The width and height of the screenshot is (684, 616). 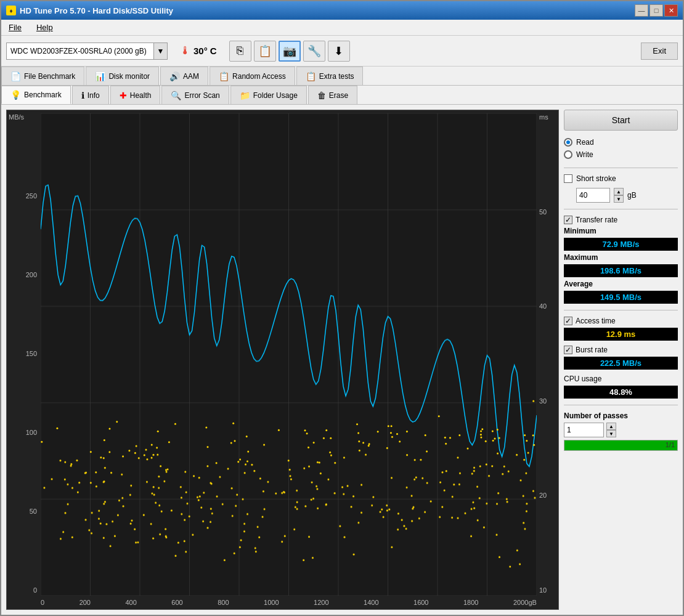 I want to click on download-button: ⬇, so click(x=339, y=51).